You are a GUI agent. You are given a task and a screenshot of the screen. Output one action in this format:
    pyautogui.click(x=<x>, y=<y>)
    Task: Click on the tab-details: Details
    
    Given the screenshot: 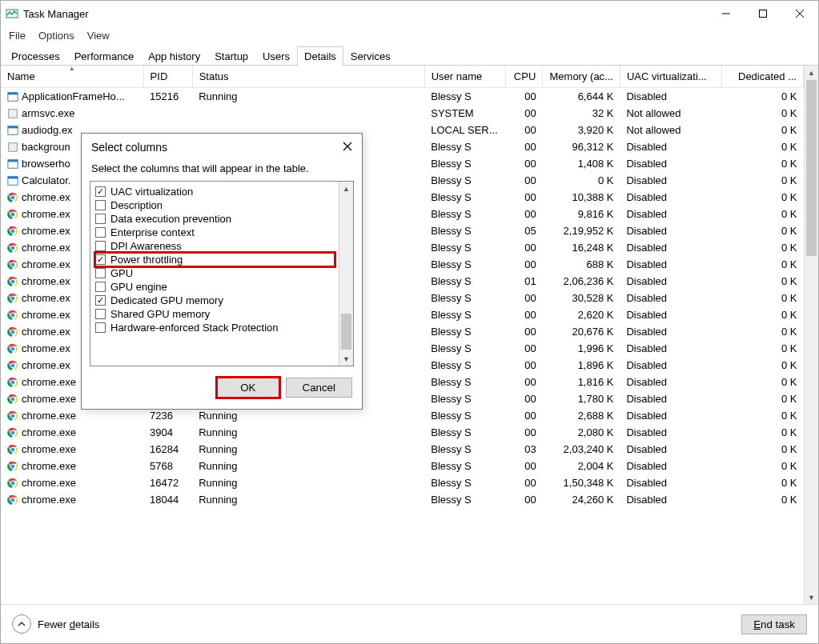 What is the action you would take?
    pyautogui.click(x=320, y=56)
    